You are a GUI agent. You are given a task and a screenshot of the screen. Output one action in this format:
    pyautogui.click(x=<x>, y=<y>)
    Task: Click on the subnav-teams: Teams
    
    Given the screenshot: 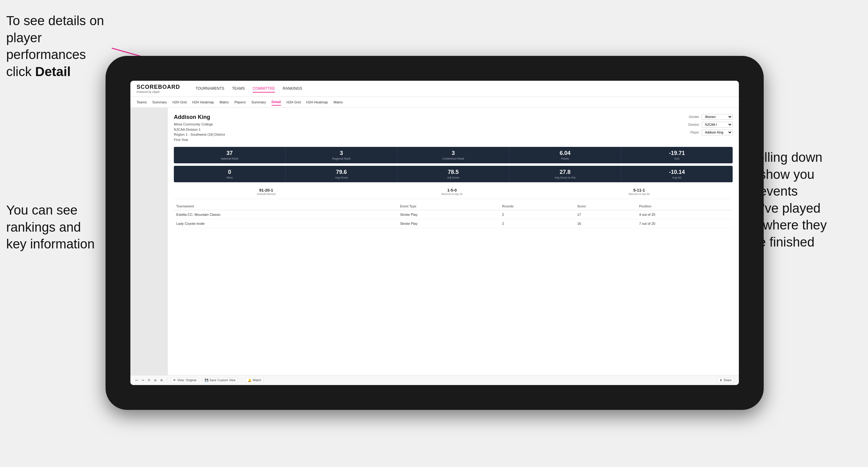 What is the action you would take?
    pyautogui.click(x=142, y=102)
    